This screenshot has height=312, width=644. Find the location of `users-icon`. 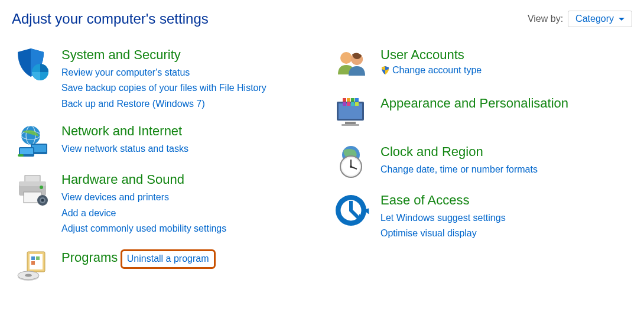

users-icon is located at coordinates (352, 65).